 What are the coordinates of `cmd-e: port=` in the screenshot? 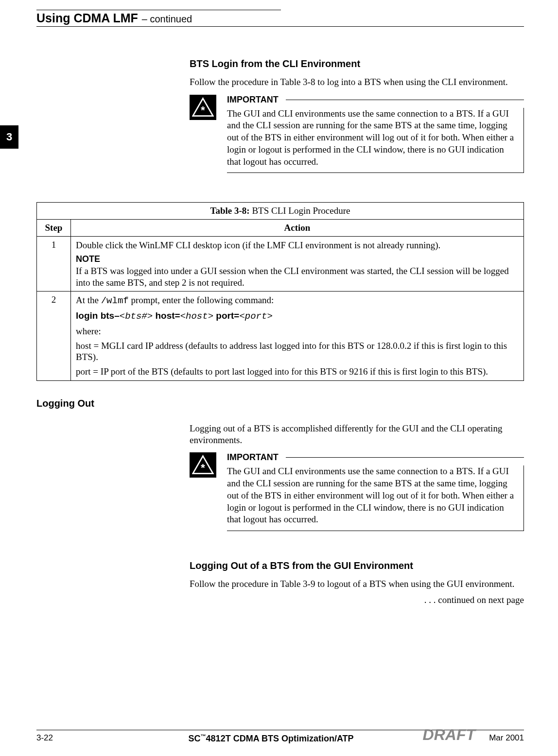 It's located at (227, 316).